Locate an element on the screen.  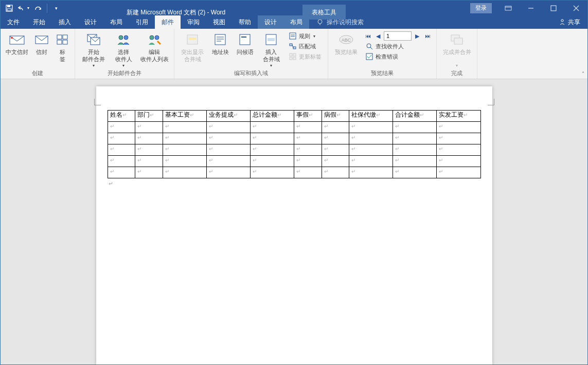
save-button is located at coordinates (9, 8).